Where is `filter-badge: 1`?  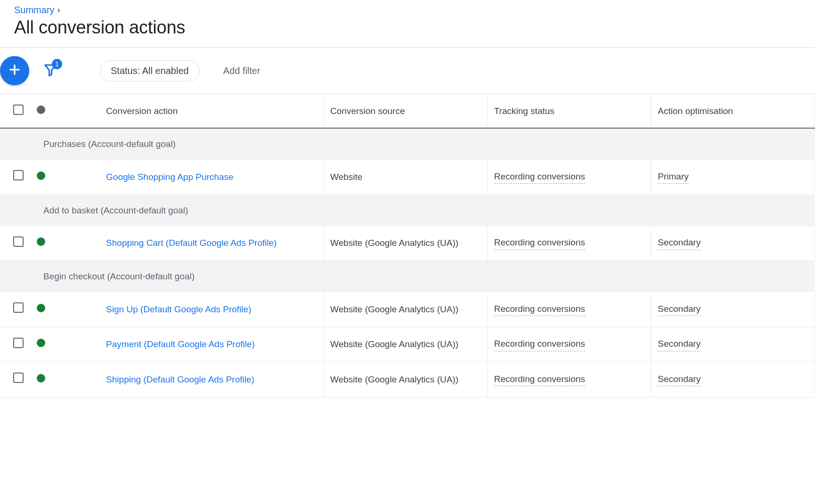
filter-badge: 1 is located at coordinates (57, 64).